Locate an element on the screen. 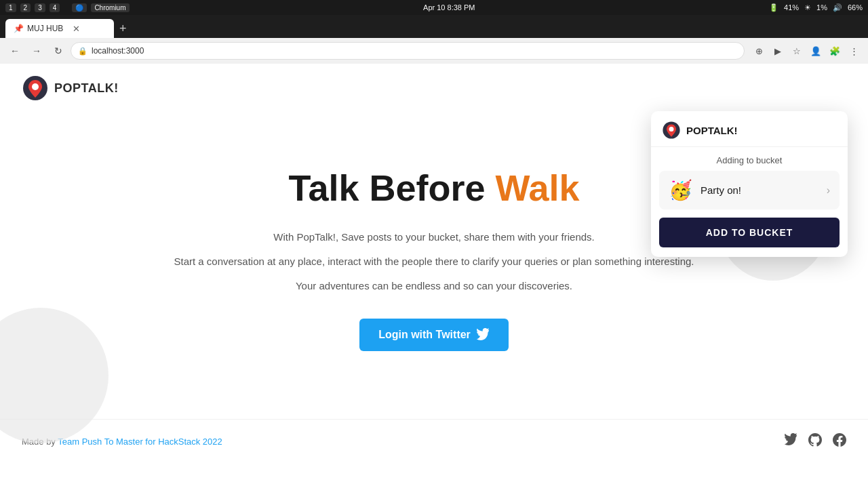 Image resolution: width=868 pixels, height=486 pixels. logo-icon is located at coordinates (35, 88).